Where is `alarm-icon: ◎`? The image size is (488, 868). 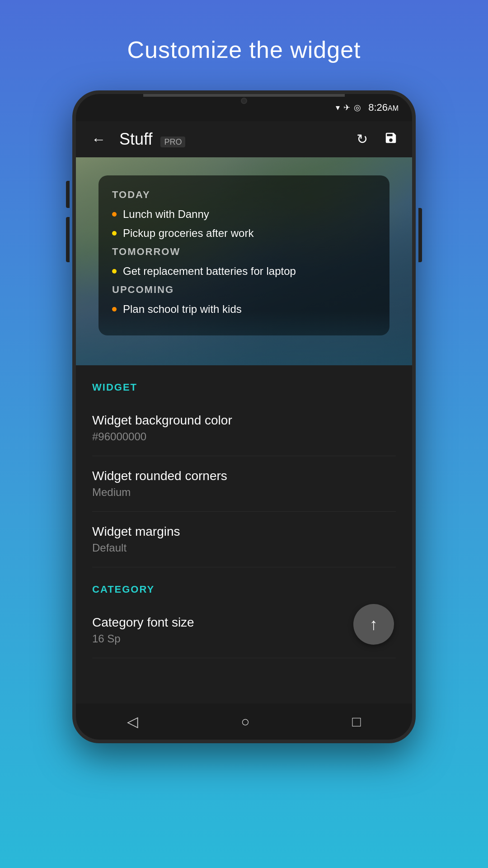
alarm-icon: ◎ is located at coordinates (357, 108).